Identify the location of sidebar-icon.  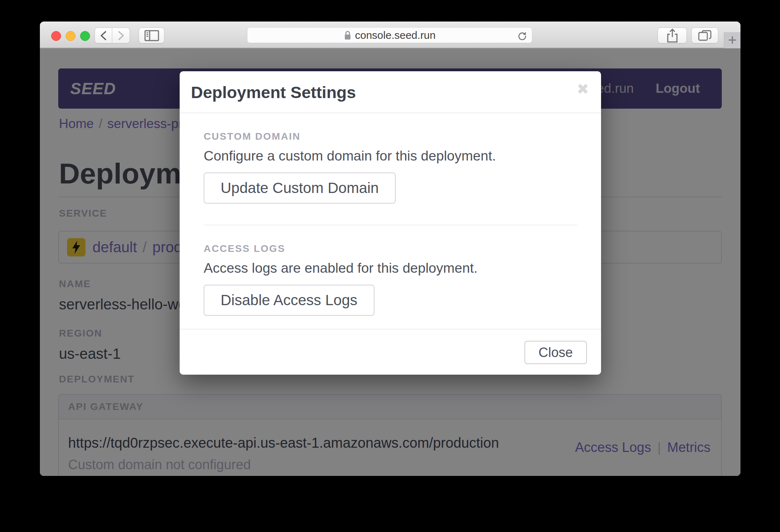
(152, 36).